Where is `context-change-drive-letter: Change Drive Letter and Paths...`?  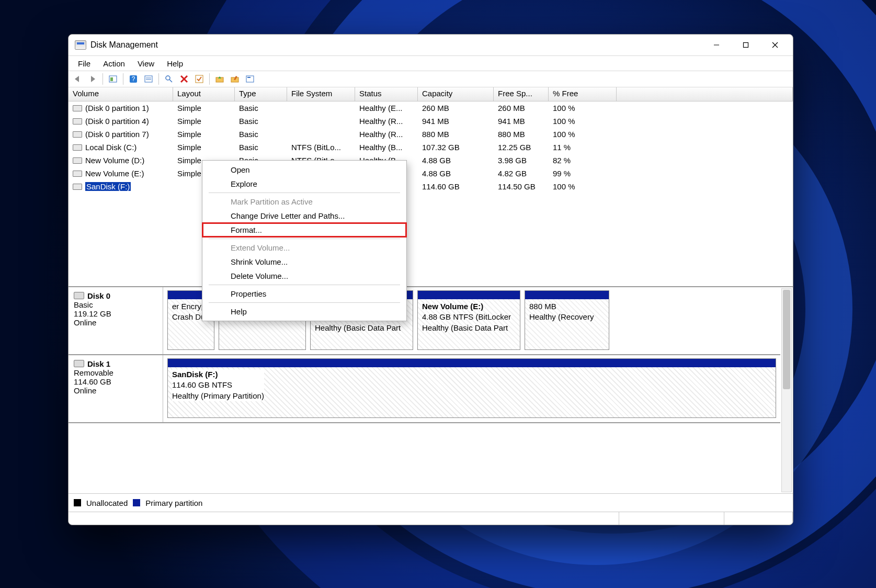 context-change-drive-letter: Change Drive Letter and Paths... is located at coordinates (304, 216).